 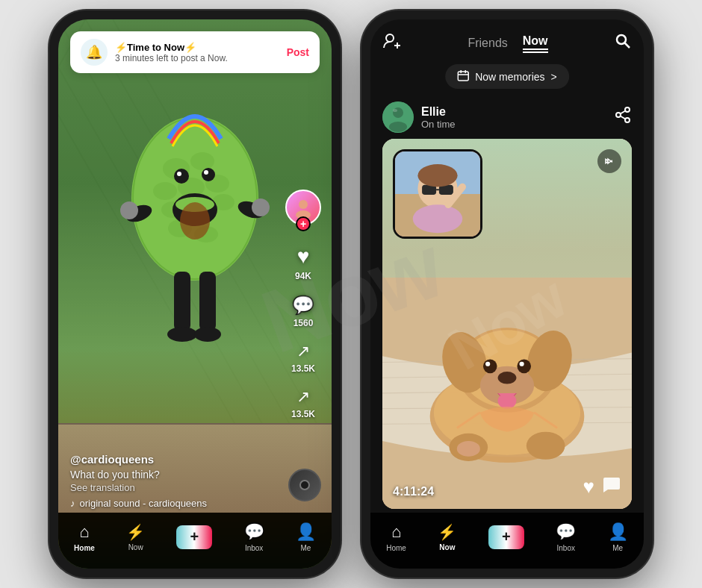 What do you see at coordinates (535, 43) in the screenshot?
I see `now-tab: Now` at bounding box center [535, 43].